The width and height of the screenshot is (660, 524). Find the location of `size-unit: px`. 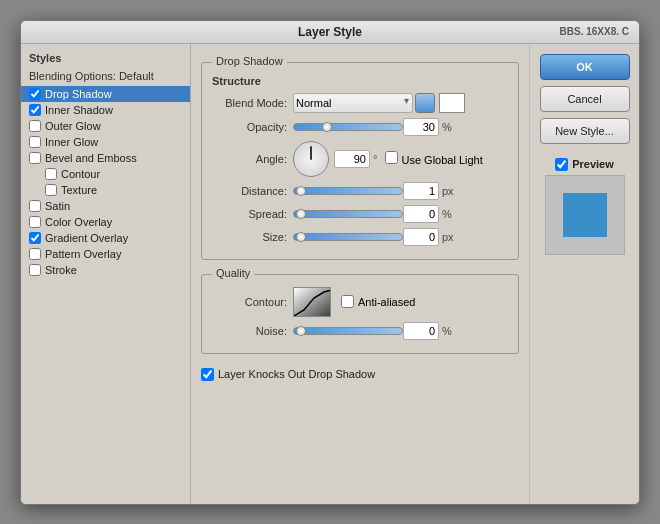

size-unit: px is located at coordinates (448, 237).